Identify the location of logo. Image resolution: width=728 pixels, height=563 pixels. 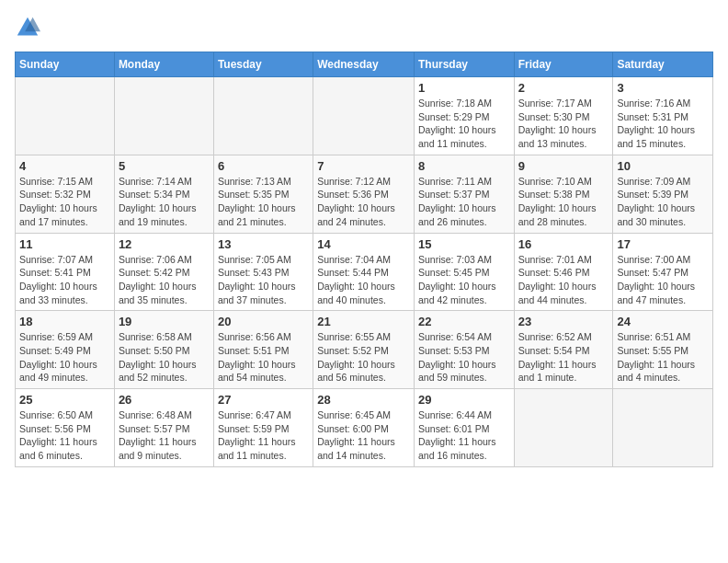
(29, 28).